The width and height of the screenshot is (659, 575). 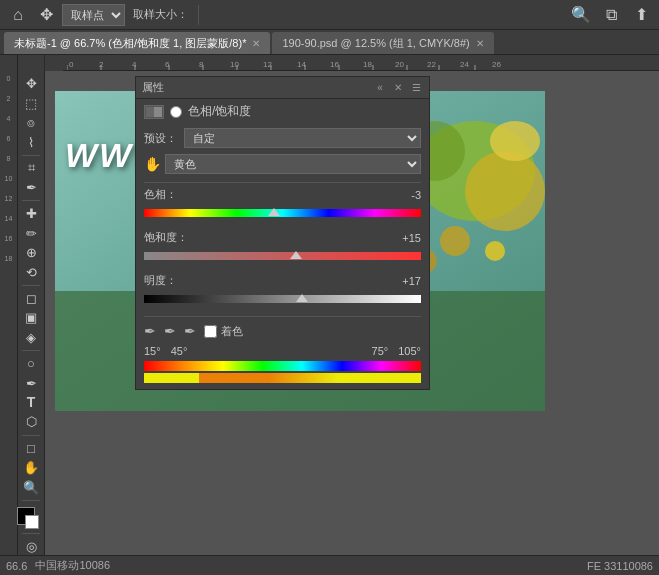 I want to click on quick-mask-button: ◎, so click(x=31, y=546).